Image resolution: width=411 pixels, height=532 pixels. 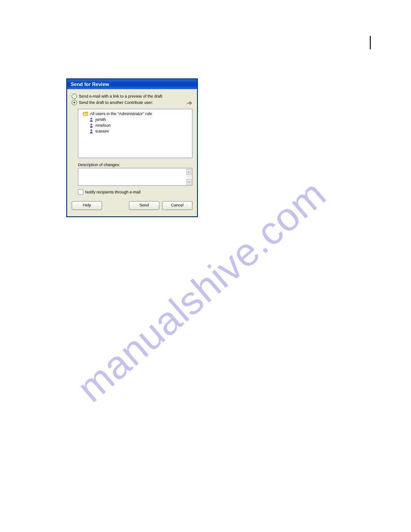 What do you see at coordinates (132, 206) in the screenshot?
I see `button-row: Help Send Cancel` at bounding box center [132, 206].